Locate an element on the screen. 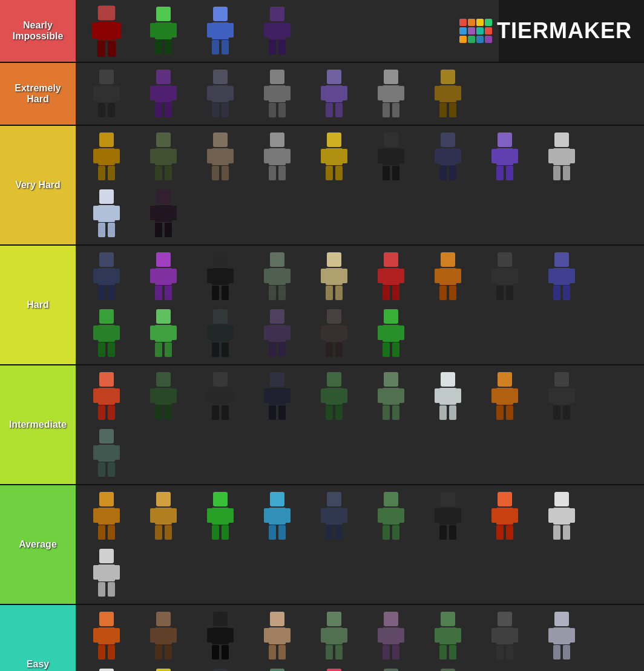 The height and width of the screenshot is (671, 644). char-h11 is located at coordinates (163, 333).